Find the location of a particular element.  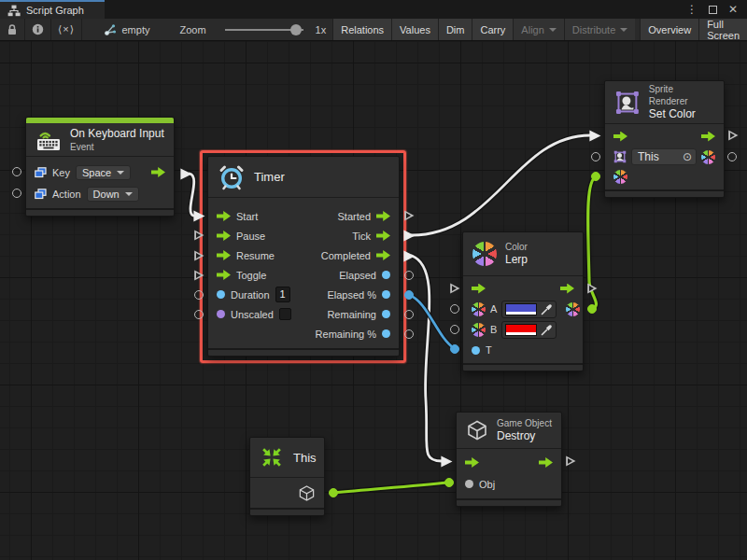

values-button: Values is located at coordinates (415, 30).